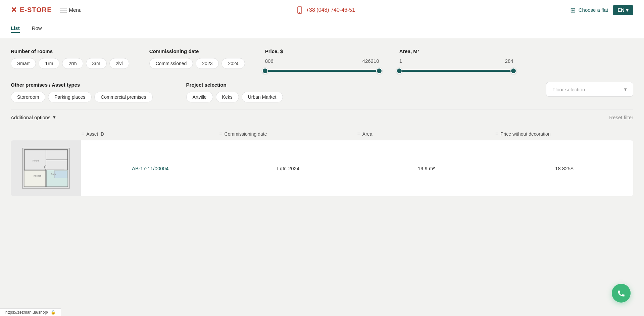 This screenshot has width=644, height=316. Describe the element at coordinates (70, 63) in the screenshot. I see `rooms-chips: Smart 1rm 2rm 3rm 2lvl` at that location.